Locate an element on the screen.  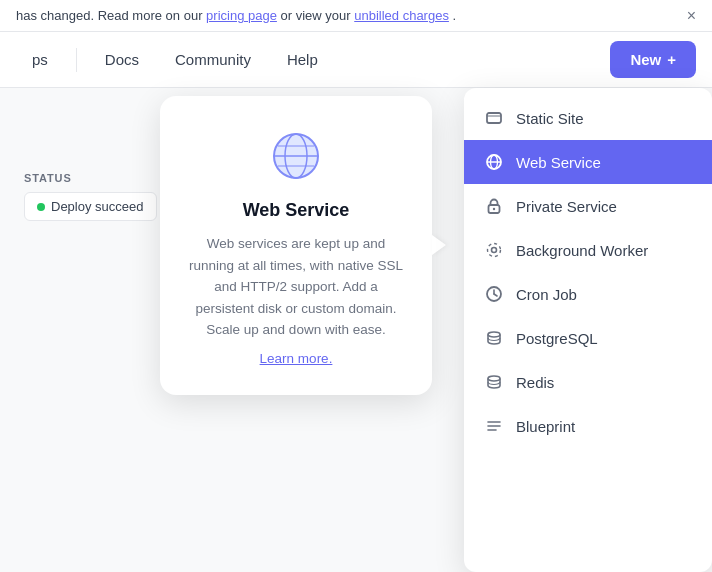
nav-help: Help is located at coordinates (302, 60).